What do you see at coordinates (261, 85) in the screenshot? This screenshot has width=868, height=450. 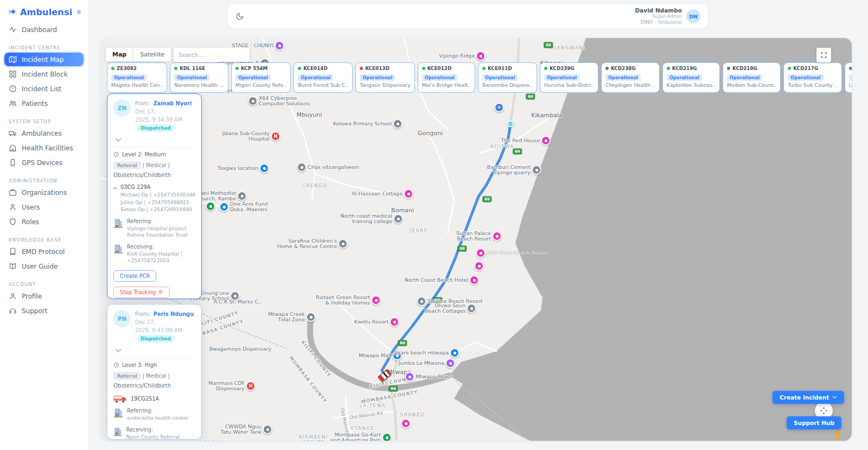 I see `facility-name: Migori County Refe..` at bounding box center [261, 85].